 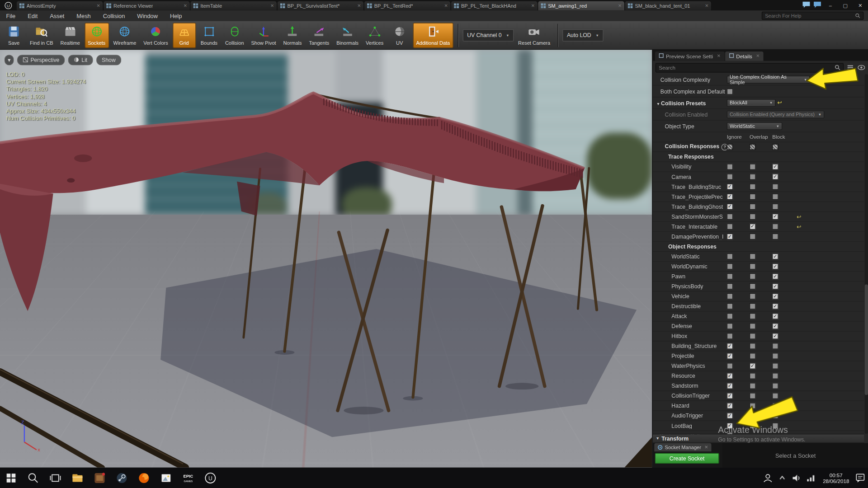 I want to click on both-complex-checkbox, so click(x=730, y=91).